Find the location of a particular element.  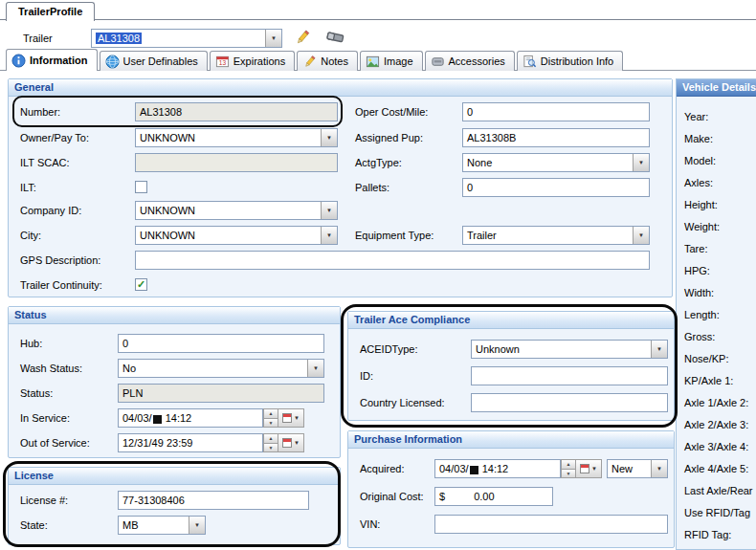

city-combo: UNKNOWN ▼ is located at coordinates (236, 235).